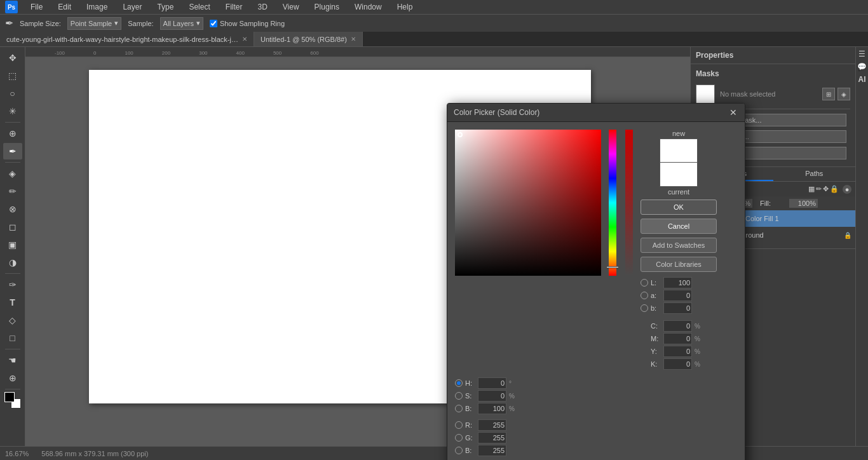 The width and height of the screenshot is (868, 460). I want to click on L-label: L:, so click(656, 283).